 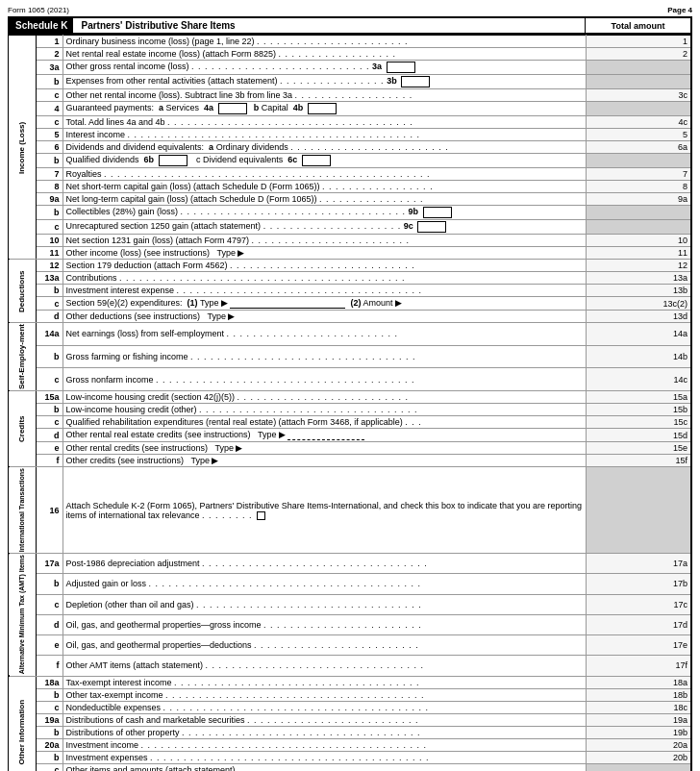 What do you see at coordinates (350, 317) in the screenshot?
I see `table-row: d Other deductions (see instructions) Ty…` at bounding box center [350, 317].